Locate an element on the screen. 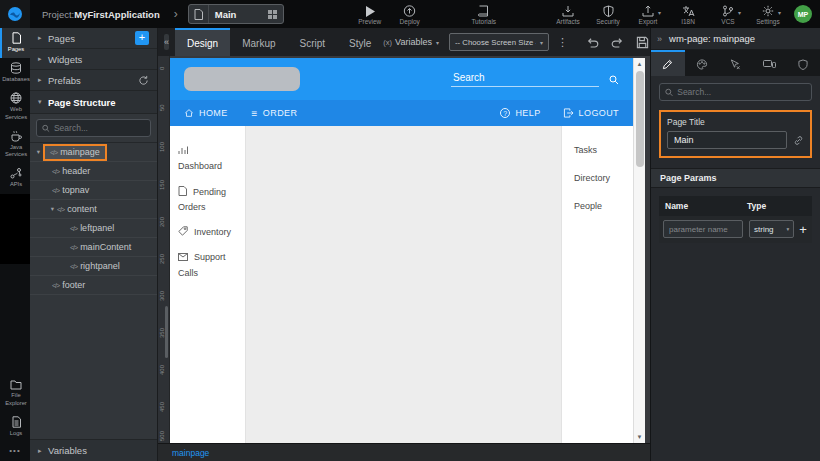 The width and height of the screenshot is (820, 461). tree-node-content: ▾ </> content is located at coordinates (94, 210).